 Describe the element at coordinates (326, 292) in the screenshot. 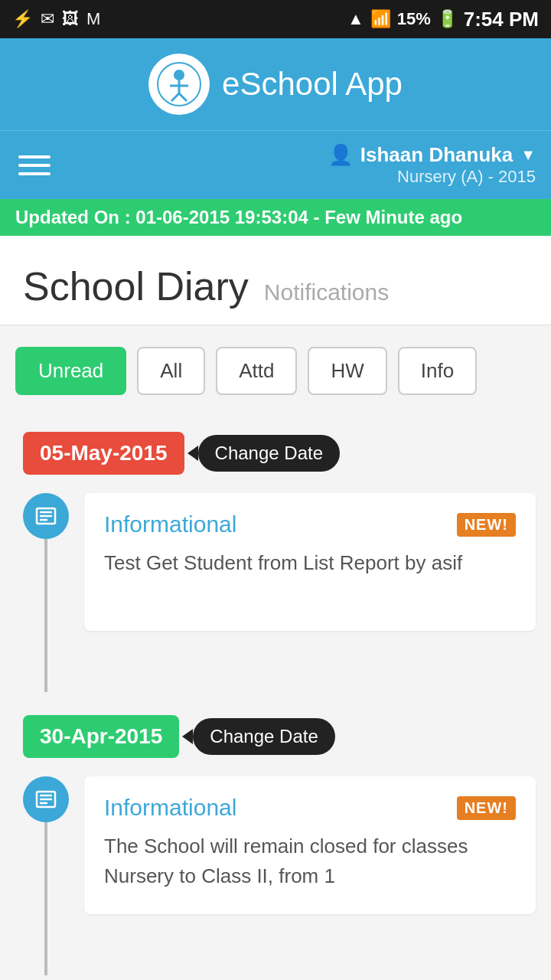

I see `page-subtitle: Notifications` at that location.